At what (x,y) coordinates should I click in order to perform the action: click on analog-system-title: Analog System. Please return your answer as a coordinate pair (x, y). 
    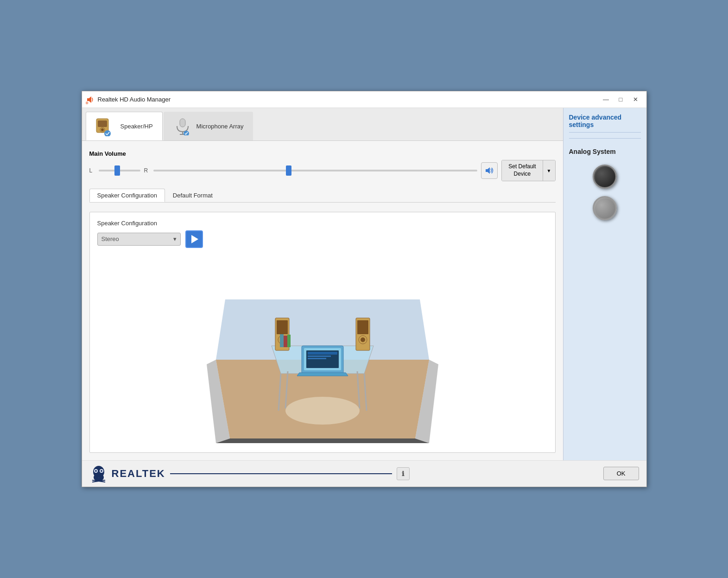
    Looking at the image, I should click on (605, 152).